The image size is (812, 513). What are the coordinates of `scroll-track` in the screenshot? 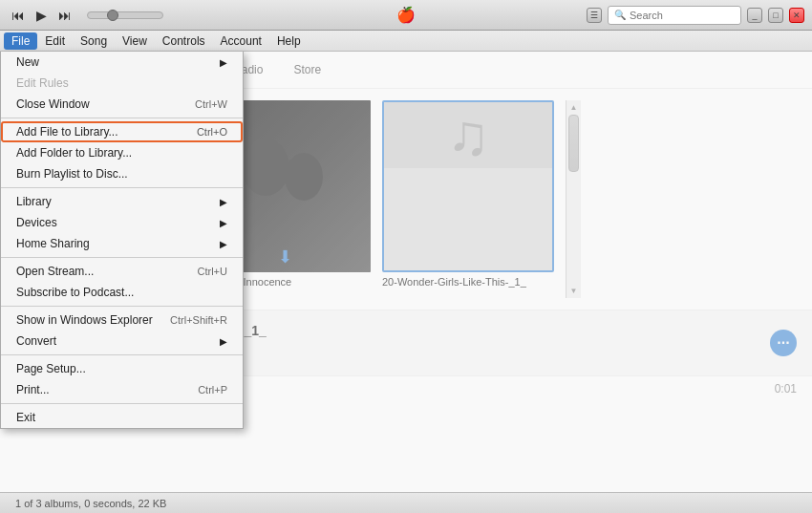 It's located at (573, 199).